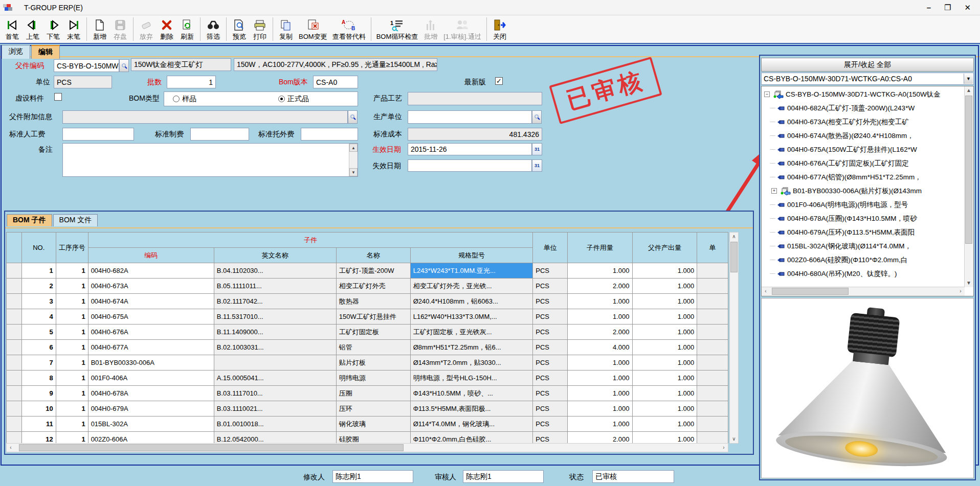 Image resolution: width=980 pixels, height=486 pixels. Describe the element at coordinates (39, 394) in the screenshot. I see `cell-no: 9` at that location.